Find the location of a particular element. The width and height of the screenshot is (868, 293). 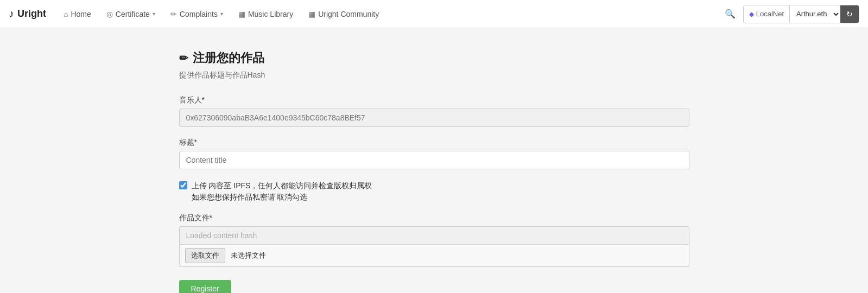

register-icon: ✏ is located at coordinates (183, 58).